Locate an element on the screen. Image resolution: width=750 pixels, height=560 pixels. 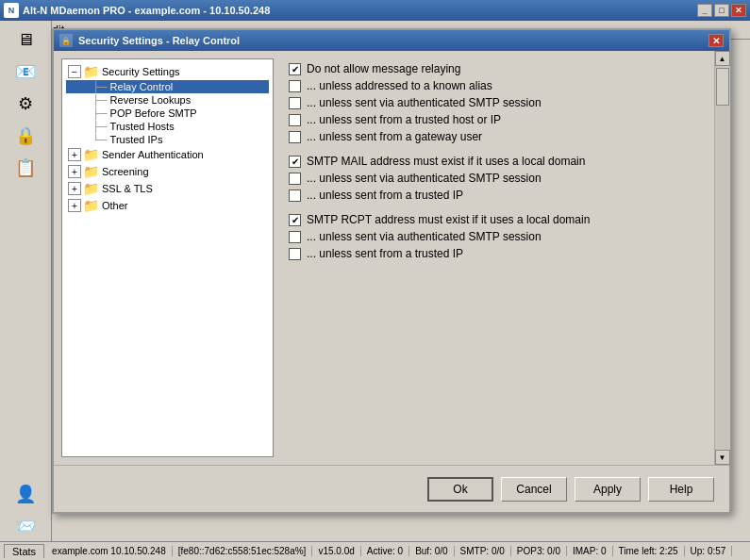
status-buf: Buf: 0/0 is located at coordinates (432, 551).